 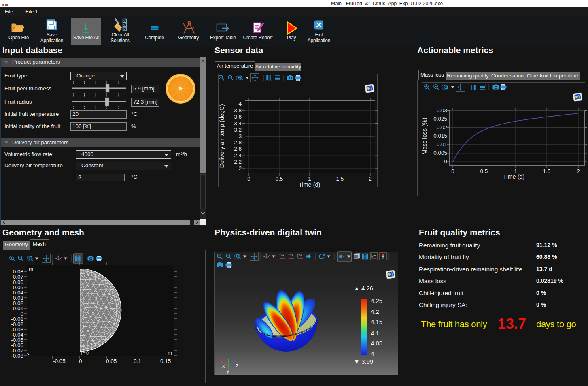 I want to click on svg-text: y, so click(x=228, y=371).